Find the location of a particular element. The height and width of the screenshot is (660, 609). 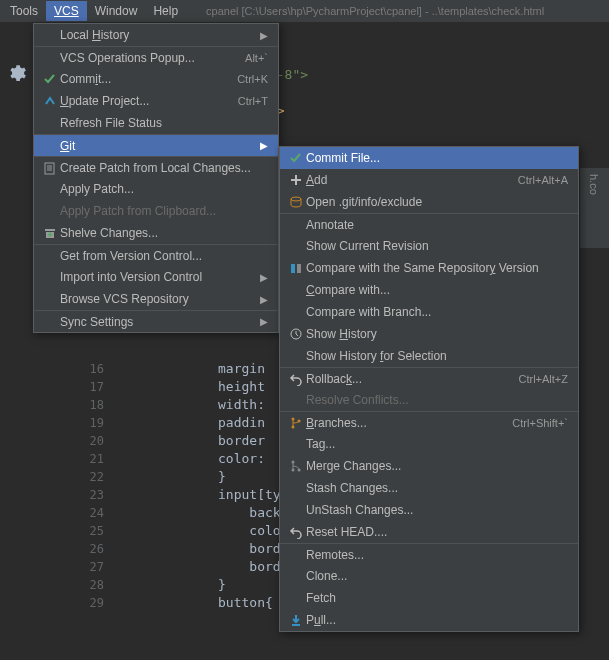

git-menu-item: Compare with Branch... is located at coordinates (429, 312).